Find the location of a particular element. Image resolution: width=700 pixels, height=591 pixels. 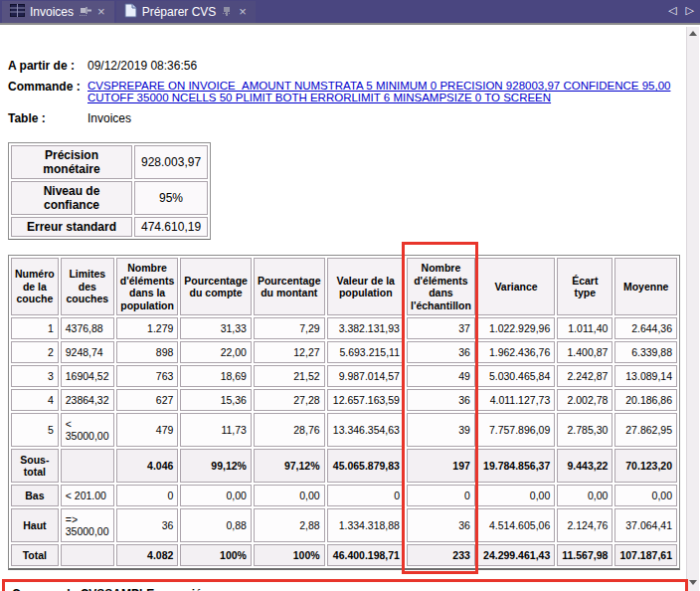

scroll-tabs-left-icon: ◁ is located at coordinates (672, 10).